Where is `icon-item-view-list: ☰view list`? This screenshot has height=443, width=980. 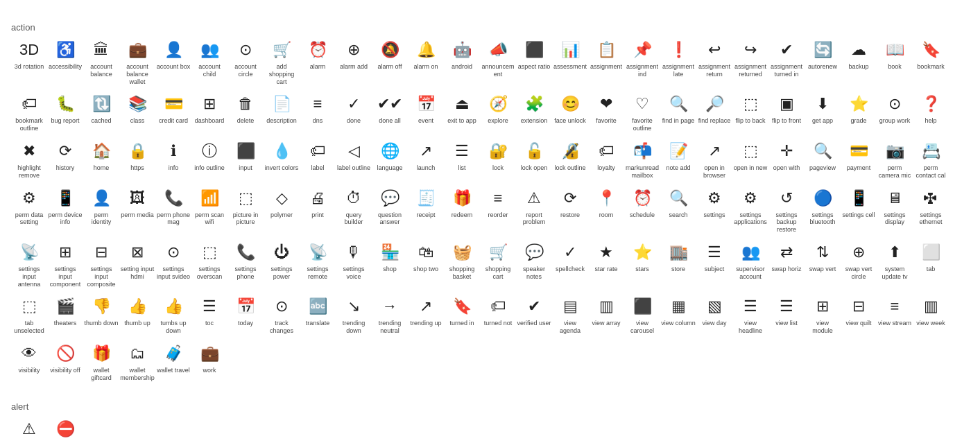
icon-item-view-list: ☰view list is located at coordinates (786, 315).